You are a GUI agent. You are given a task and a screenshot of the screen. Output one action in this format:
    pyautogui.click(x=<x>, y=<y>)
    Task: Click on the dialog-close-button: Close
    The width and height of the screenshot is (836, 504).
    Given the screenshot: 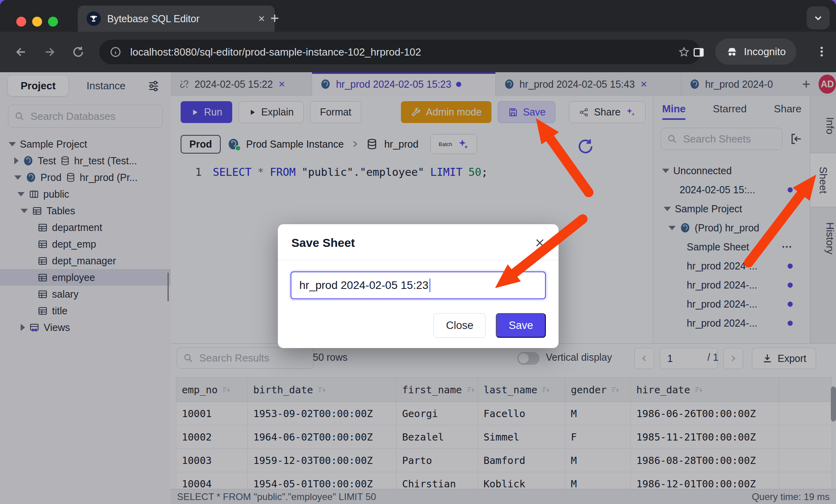 What is the action you would take?
    pyautogui.click(x=460, y=325)
    